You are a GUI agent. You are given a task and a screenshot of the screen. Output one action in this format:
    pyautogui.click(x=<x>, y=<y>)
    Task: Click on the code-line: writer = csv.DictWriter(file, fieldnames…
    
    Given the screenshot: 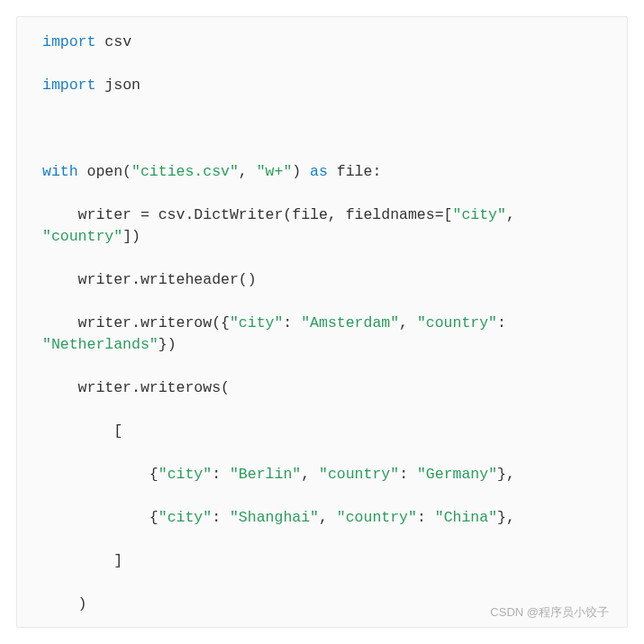 What is the action you would take?
    pyautogui.click(x=322, y=215)
    